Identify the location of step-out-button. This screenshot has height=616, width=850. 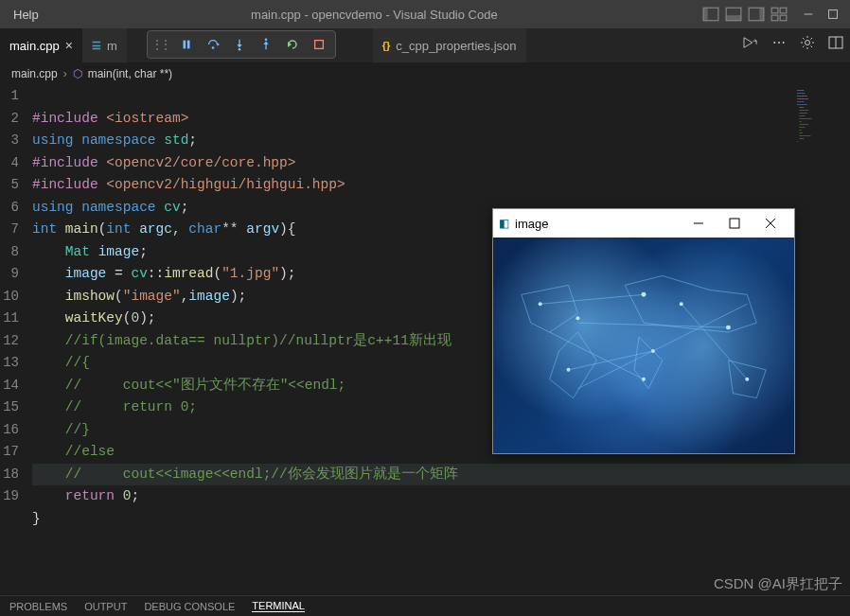
(266, 44).